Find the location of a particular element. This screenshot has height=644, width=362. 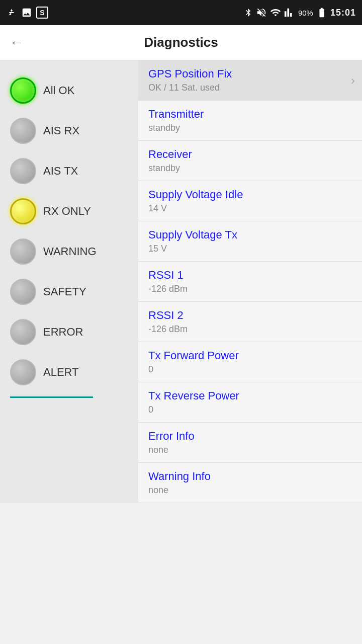

diag-value-gps-position-fix: OK / 11 Sat. used is located at coordinates (250, 88).